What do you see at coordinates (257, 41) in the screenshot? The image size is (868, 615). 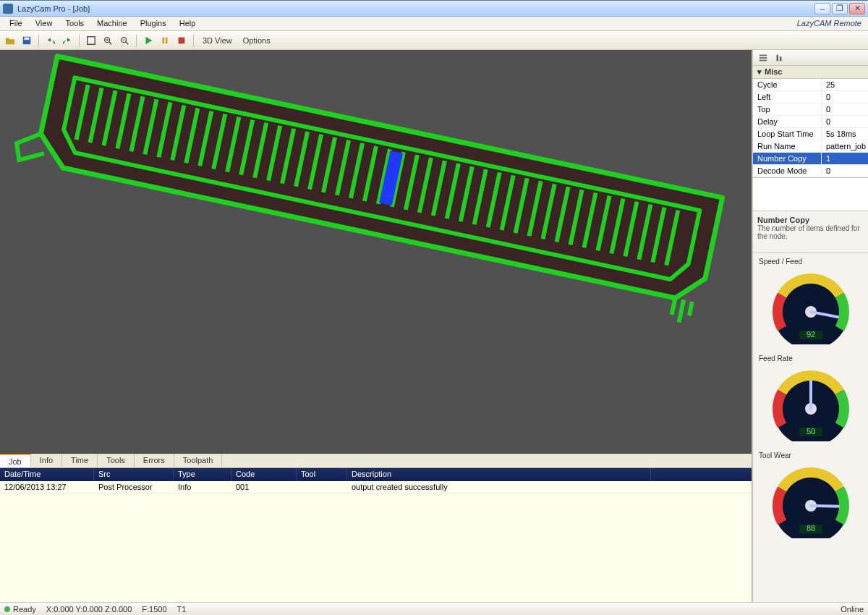 I see `options-label: Options` at bounding box center [257, 41].